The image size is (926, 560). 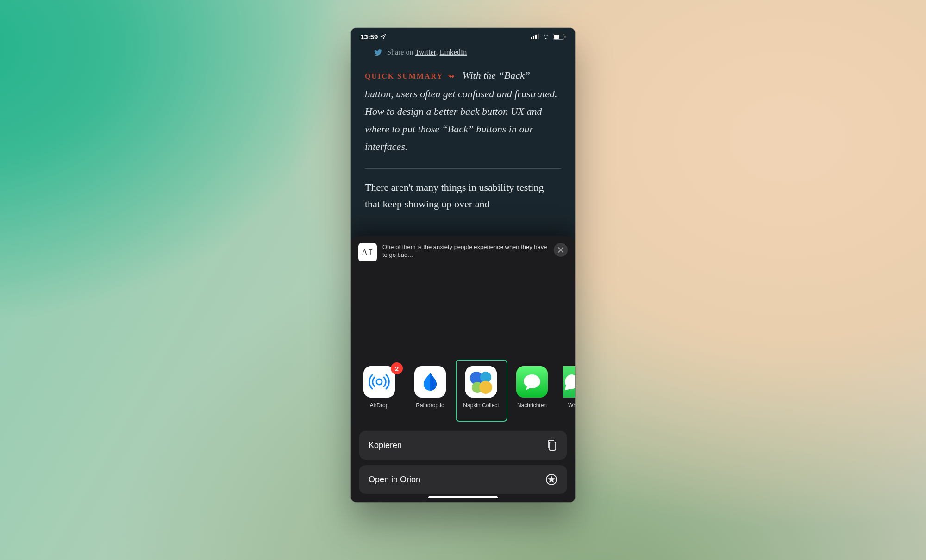 What do you see at coordinates (451, 76) in the screenshot?
I see `arrow-loop-icon: ↬` at bounding box center [451, 76].